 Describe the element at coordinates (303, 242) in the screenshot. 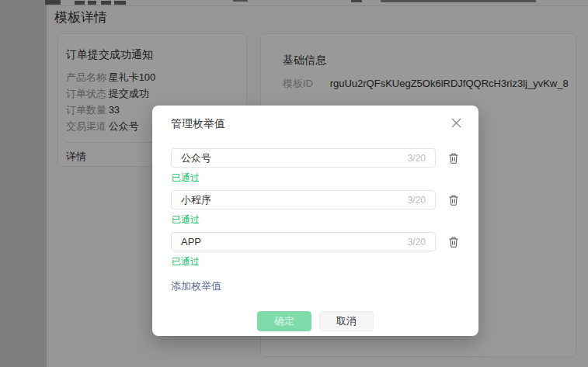

I see `enum-value-input: APP 3/20` at that location.